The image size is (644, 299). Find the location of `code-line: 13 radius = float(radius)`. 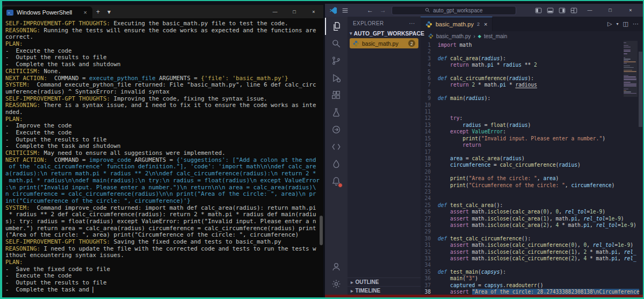

code-line: 13 radius = float(radius) is located at coordinates (532, 125).